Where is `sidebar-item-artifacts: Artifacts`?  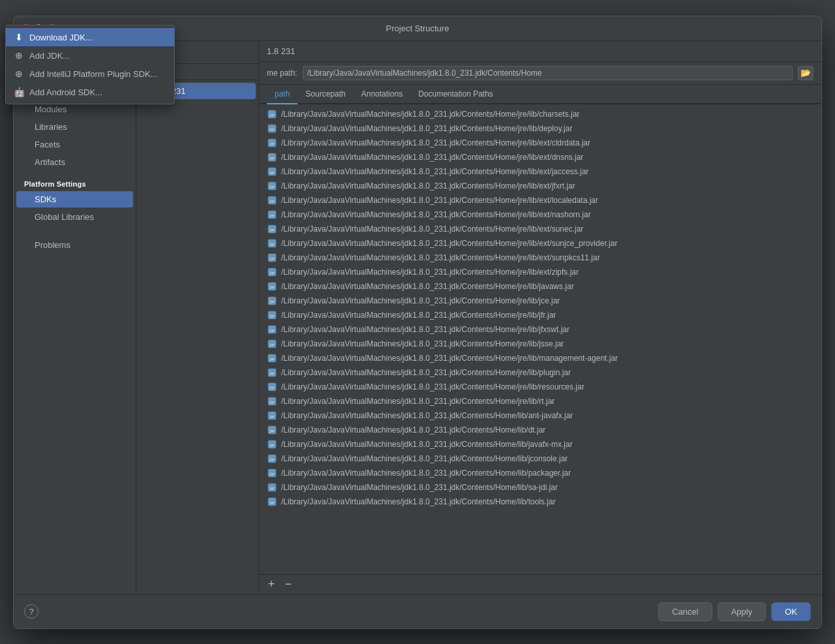
sidebar-item-artifacts: Artifacts is located at coordinates (74, 162).